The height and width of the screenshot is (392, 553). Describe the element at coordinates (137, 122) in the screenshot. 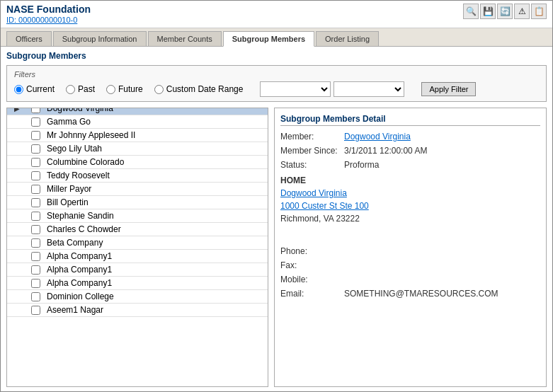

I see `table-row: Gamma Go` at that location.